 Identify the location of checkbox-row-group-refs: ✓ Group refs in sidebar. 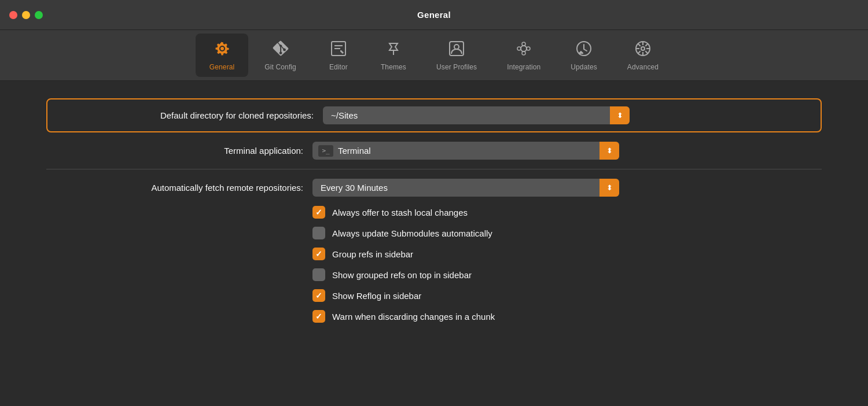
(567, 254).